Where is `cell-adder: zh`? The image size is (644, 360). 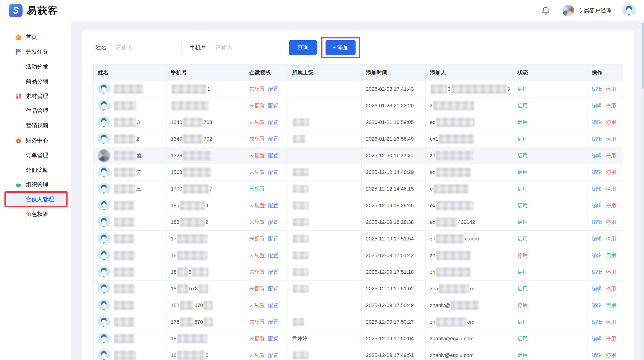 cell-adder: zh is located at coordinates (470, 156).